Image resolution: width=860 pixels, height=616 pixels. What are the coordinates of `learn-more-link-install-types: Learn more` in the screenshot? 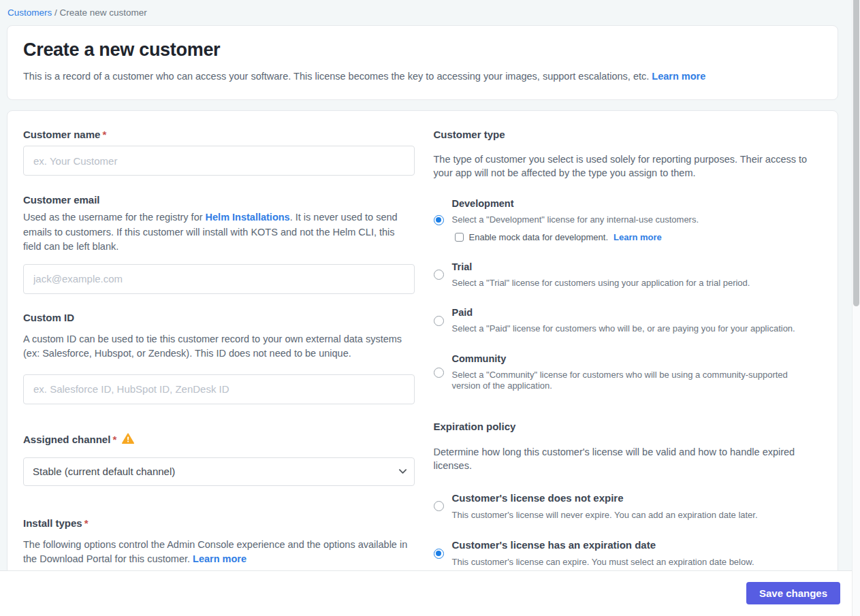 It's located at (219, 559).